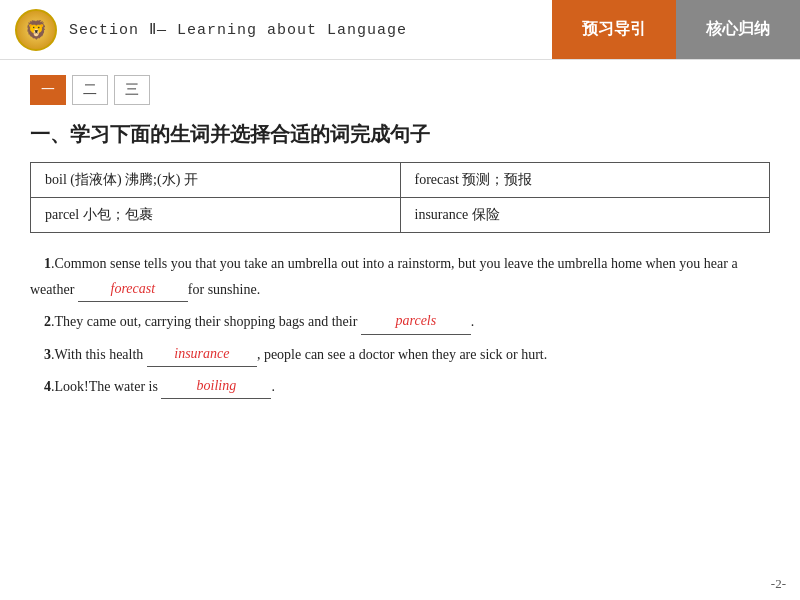 The height and width of the screenshot is (600, 800). Describe the element at coordinates (738, 30) in the screenshot. I see `nav-btn-summary: 核心归纳` at that location.